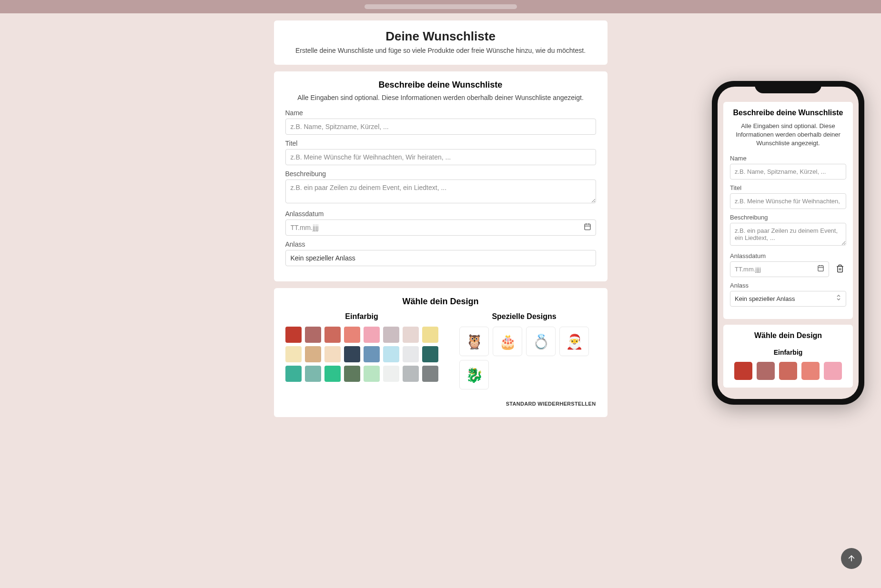 This screenshot has width=881, height=588. I want to click on clear-date-button, so click(840, 269).